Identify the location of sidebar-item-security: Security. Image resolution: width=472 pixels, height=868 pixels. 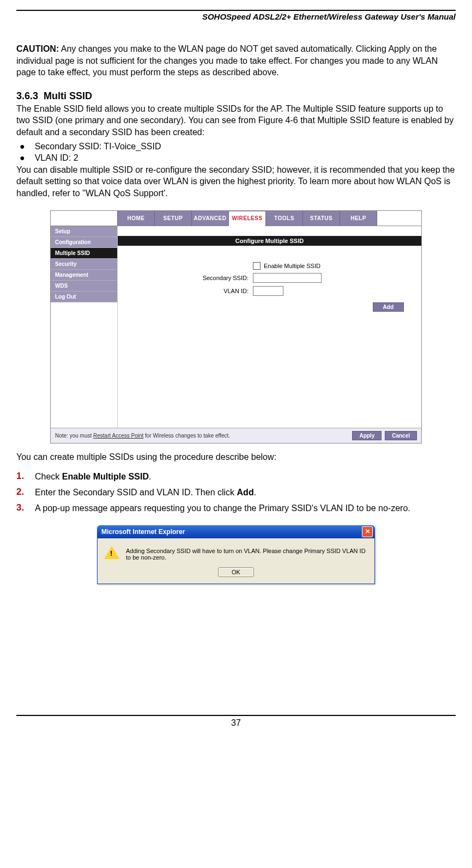
(84, 264).